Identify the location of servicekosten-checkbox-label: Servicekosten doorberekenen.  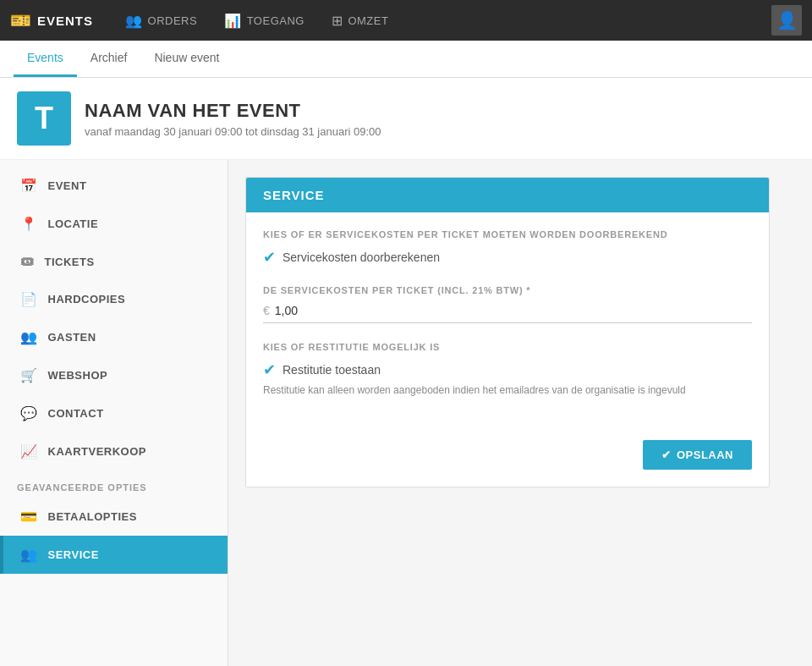
(361, 257).